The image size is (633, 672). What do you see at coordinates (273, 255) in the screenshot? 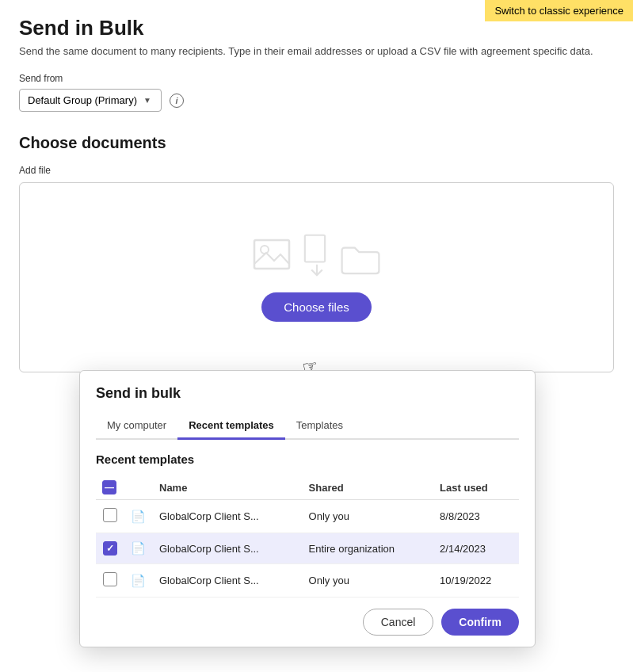
I see `image-icon` at bounding box center [273, 255].